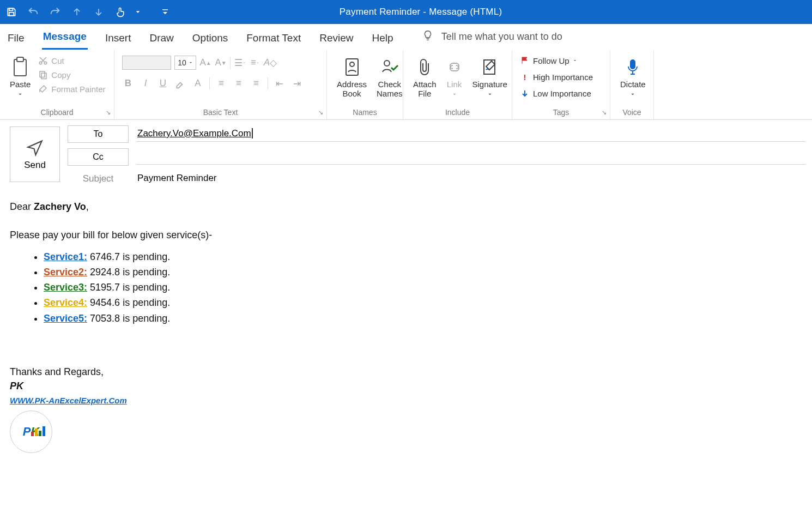 Image resolution: width=812 pixels, height=519 pixels. I want to click on italic-icon: I, so click(146, 83).